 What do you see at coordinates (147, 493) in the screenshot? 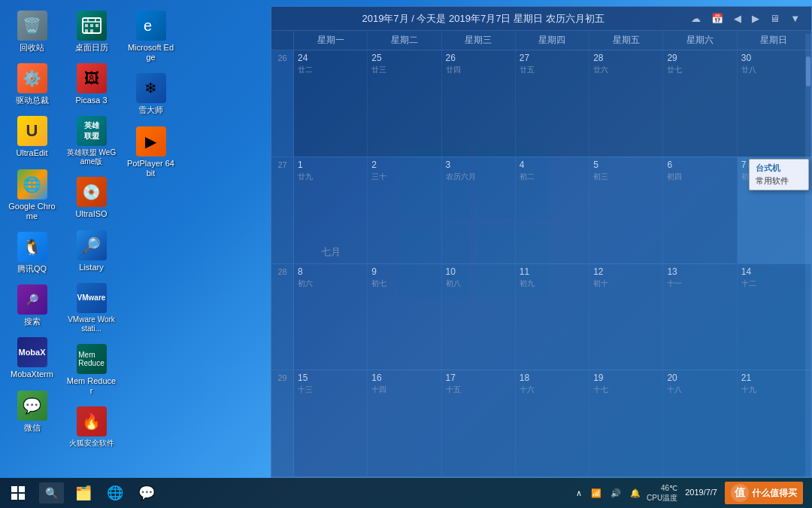
I see `taskbar-wechat: 💬` at bounding box center [147, 493].